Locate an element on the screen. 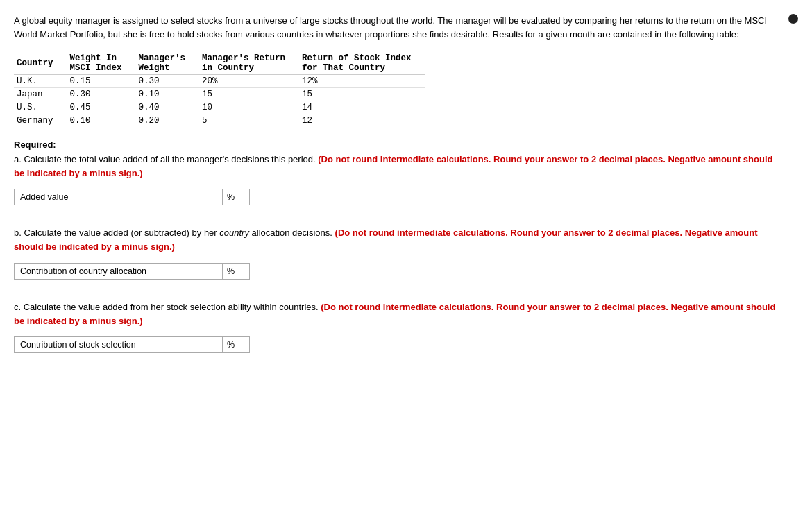 The width and height of the screenshot is (812, 521). question-a-text: a. Calculate the total value added of al… is located at coordinates (396, 166).